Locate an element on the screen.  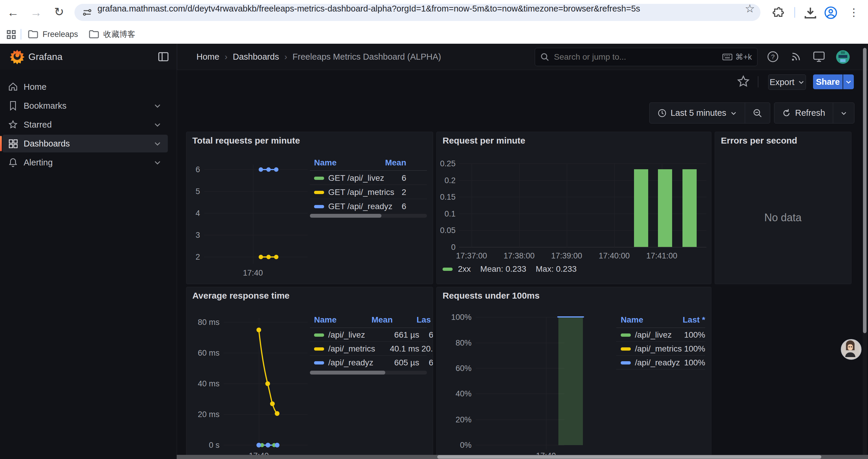
legend-row: /api/_livez 661 µs 646 is located at coordinates (371, 335).